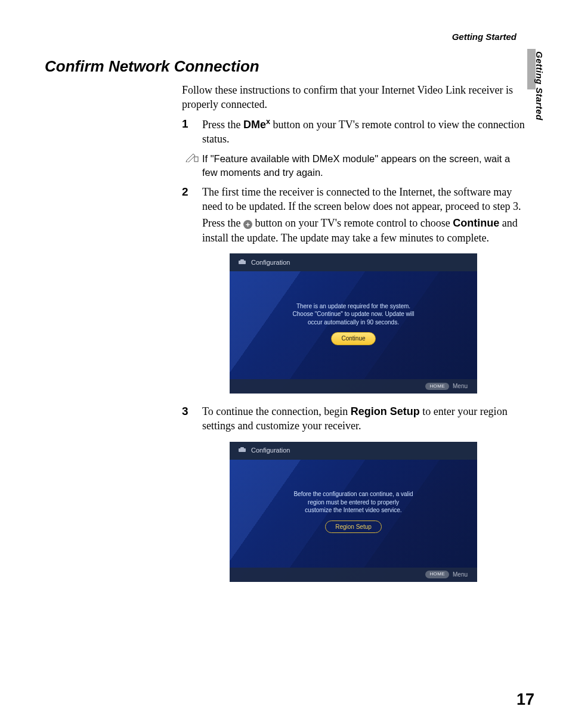  Describe the element at coordinates (353, 512) in the screenshot. I see `tv-screenshot-region: Configuration Before the configuration c…` at that location.